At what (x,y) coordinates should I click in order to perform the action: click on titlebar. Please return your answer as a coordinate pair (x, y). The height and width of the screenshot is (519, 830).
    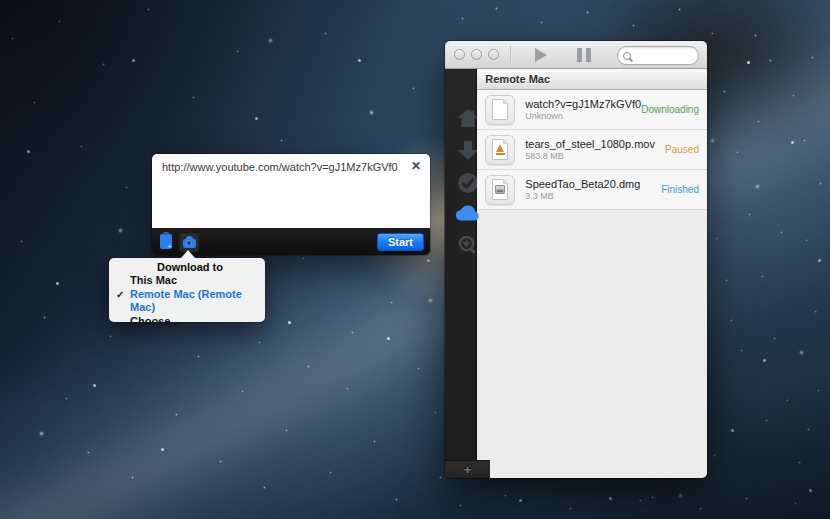
    Looking at the image, I should click on (576, 55).